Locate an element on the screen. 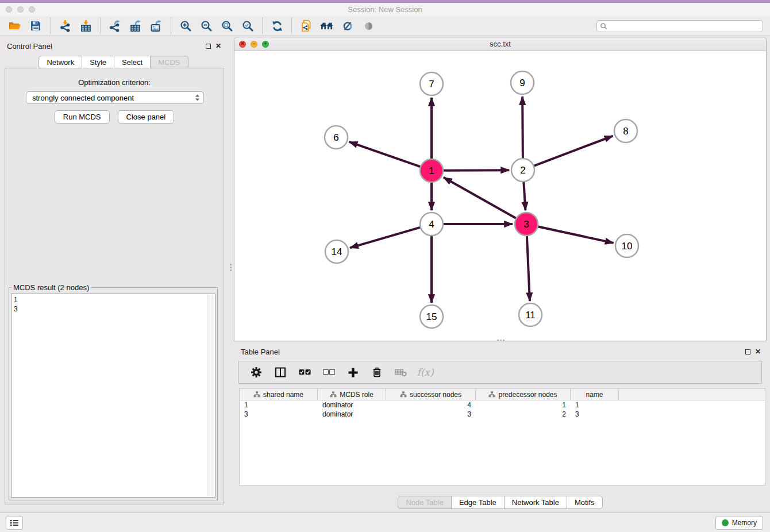 This screenshot has width=770, height=532. zoom-selected-button is located at coordinates (248, 26).